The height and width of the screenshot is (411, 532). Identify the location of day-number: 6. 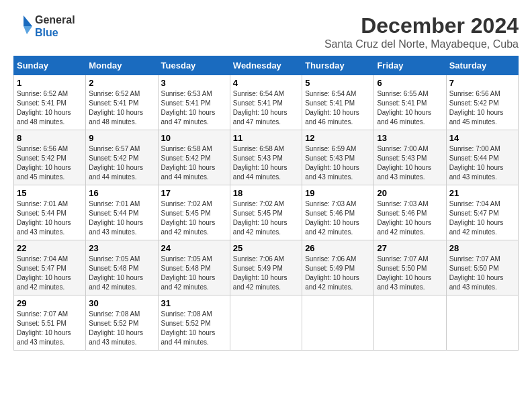
(410, 83).